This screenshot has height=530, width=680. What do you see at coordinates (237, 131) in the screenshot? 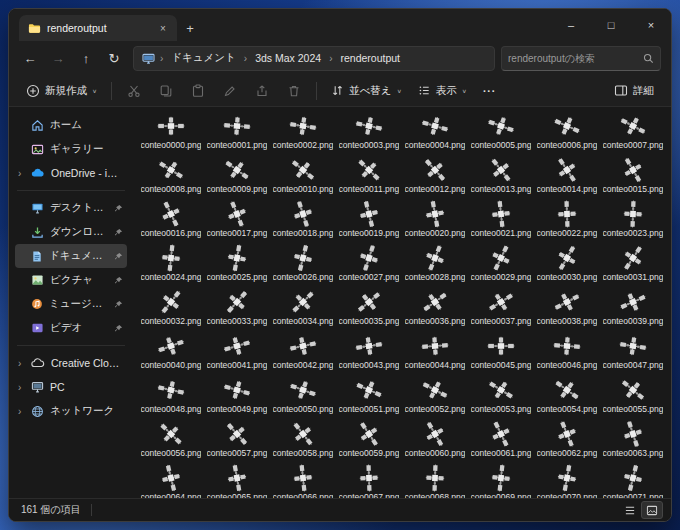
I see `file-item: conteo0001.png` at bounding box center [237, 131].